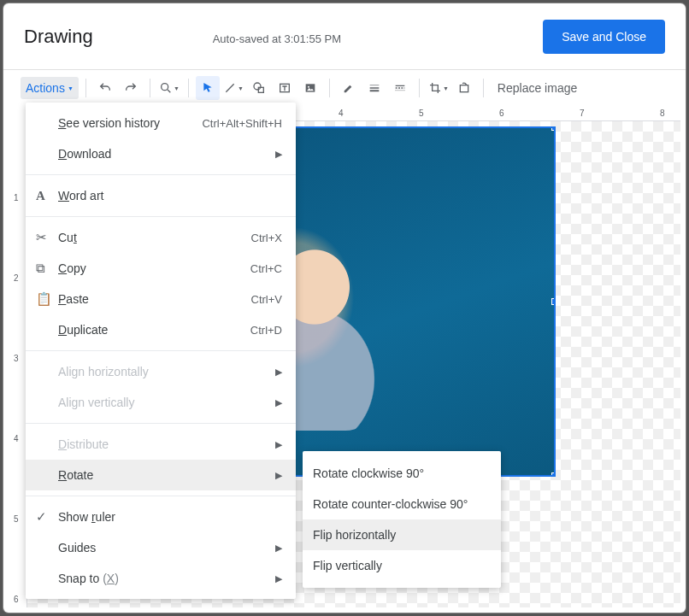  What do you see at coordinates (233, 88) in the screenshot?
I see `line-tool-button: ▼` at bounding box center [233, 88].